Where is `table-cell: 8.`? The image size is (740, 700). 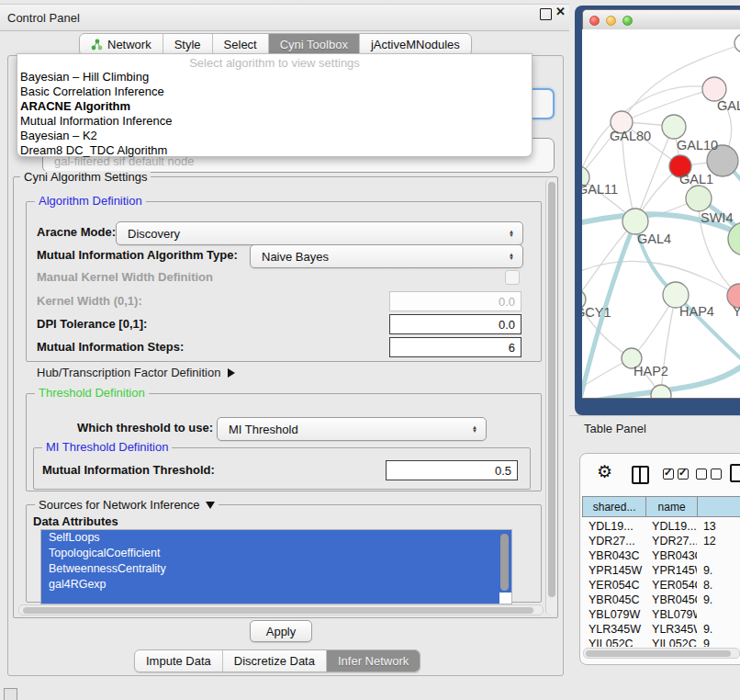
table-cell: 8. is located at coordinates (718, 585).